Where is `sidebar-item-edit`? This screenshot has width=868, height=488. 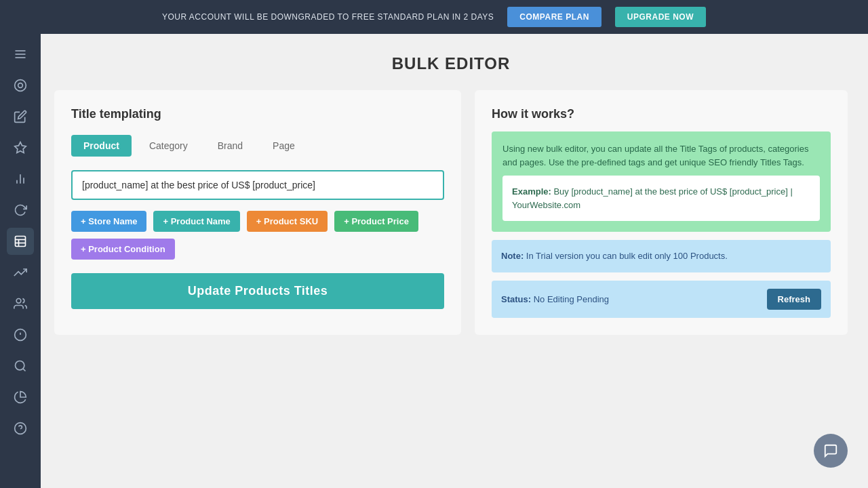 sidebar-item-edit is located at coordinates (20, 117).